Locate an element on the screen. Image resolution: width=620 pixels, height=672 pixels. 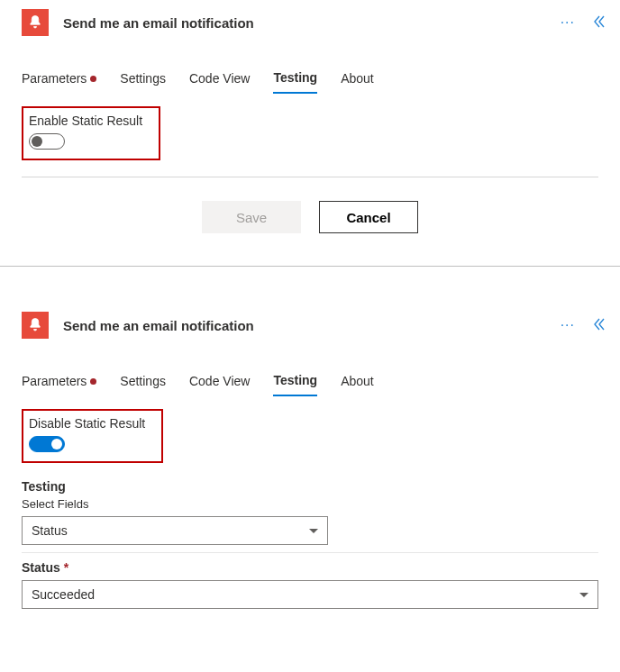
highlight-box: Enable Static Result is located at coordinates (91, 133).